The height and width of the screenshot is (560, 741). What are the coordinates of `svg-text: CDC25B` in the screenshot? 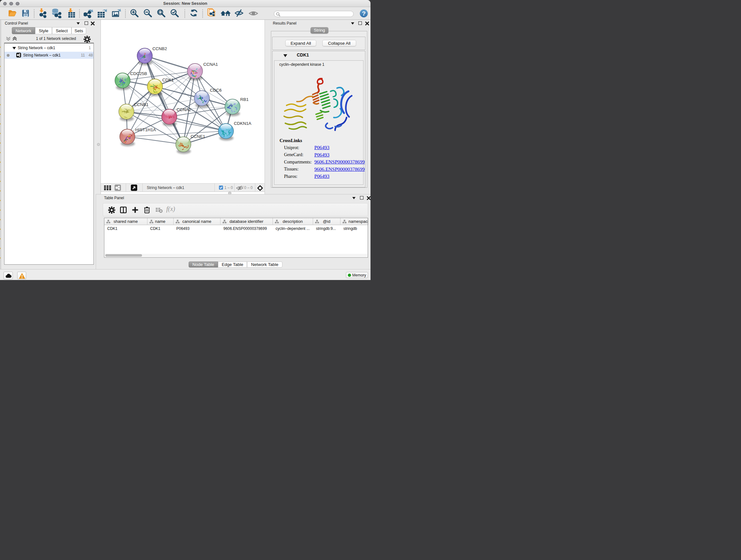 It's located at (139, 74).